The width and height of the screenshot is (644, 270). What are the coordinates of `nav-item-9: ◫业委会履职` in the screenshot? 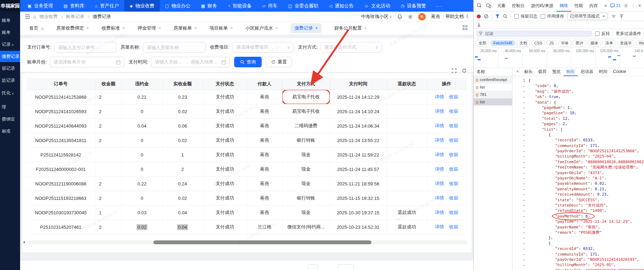 It's located at (303, 6).